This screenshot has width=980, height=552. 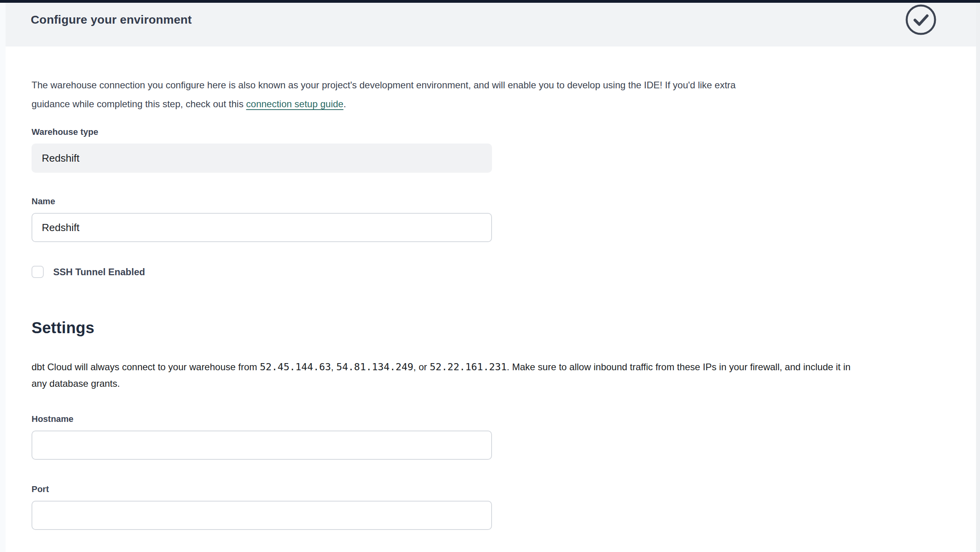 I want to click on warehouse-type-field, so click(x=262, y=158).